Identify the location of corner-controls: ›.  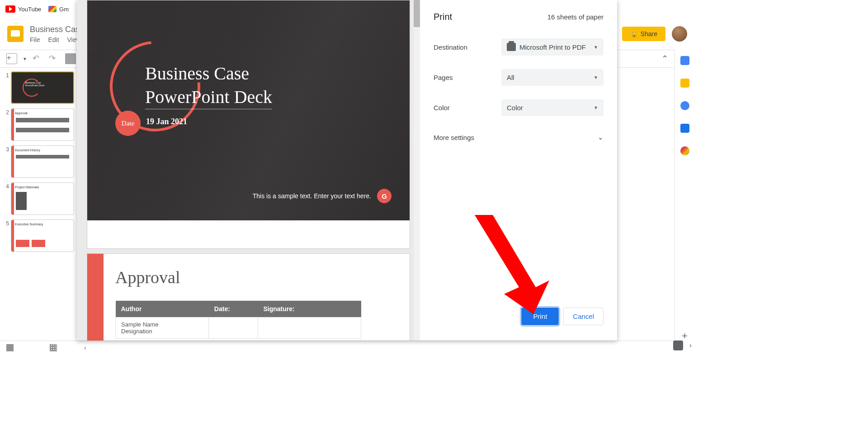
(683, 345).